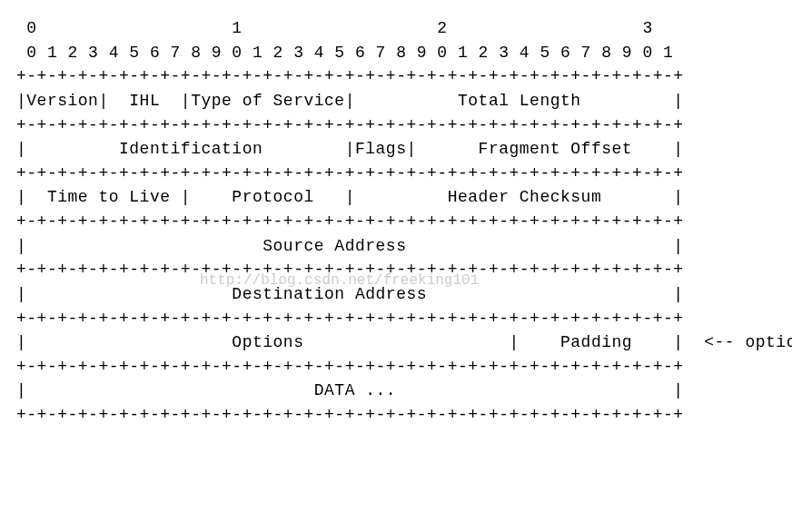  I want to click on header-row-7: | DATA ... |, so click(396, 390).